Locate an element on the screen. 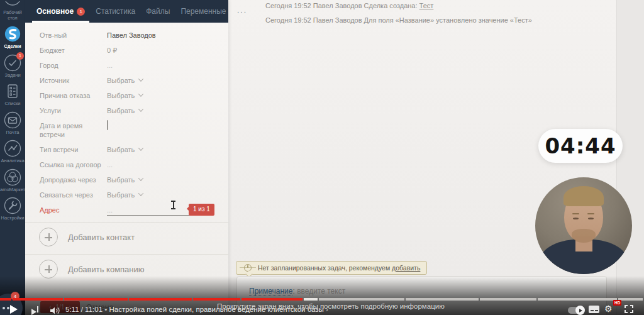  clipboard-icon is located at coordinates (13, 91).